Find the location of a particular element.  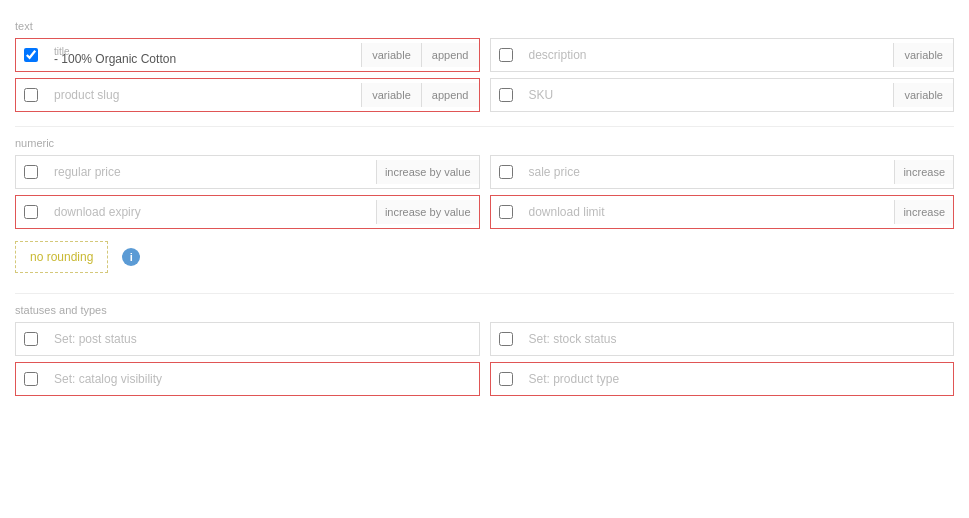

download-limit-checkbox is located at coordinates (506, 212).